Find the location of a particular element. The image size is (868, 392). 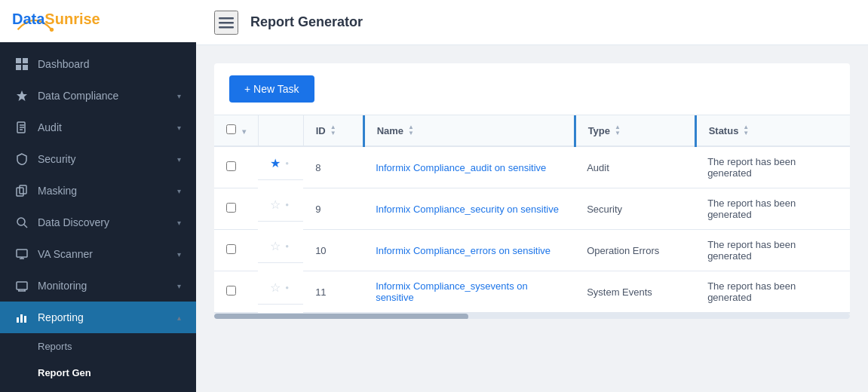

col-header-actions is located at coordinates (281, 131).